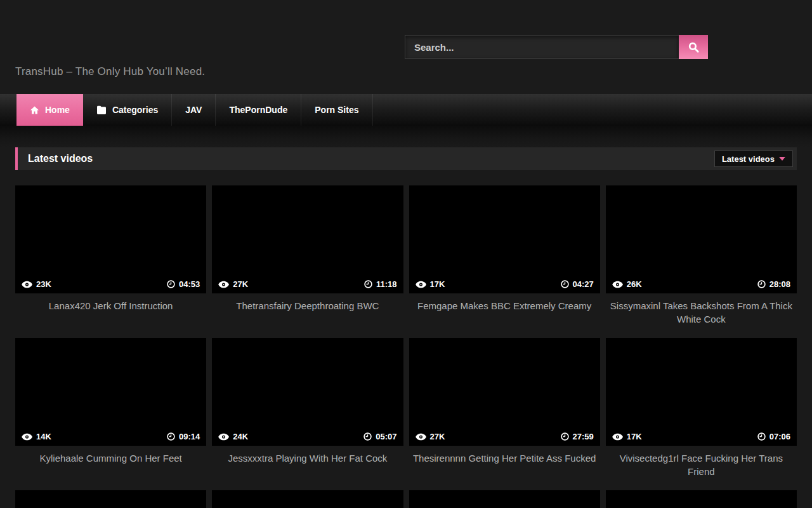  Describe the element at coordinates (505, 437) in the screenshot. I see `video-meta: 27K 27:59` at that location.